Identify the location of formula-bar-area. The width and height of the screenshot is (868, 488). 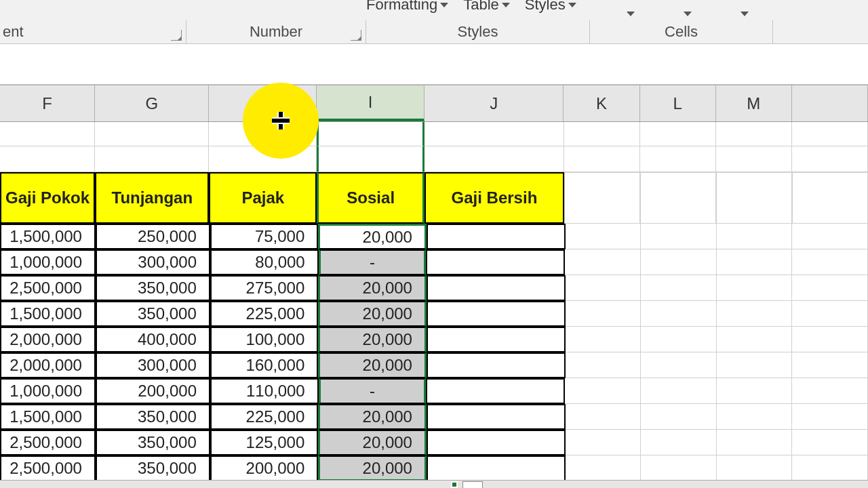
(434, 64).